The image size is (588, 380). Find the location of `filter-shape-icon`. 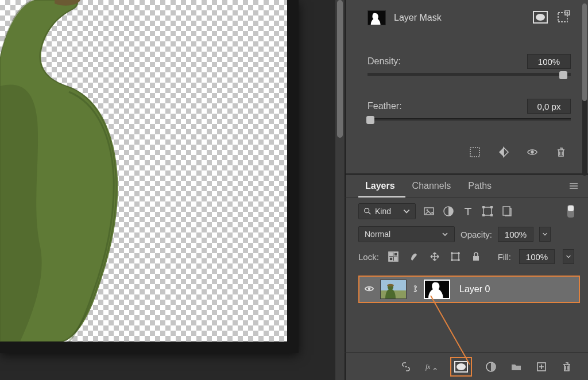

filter-shape-icon is located at coordinates (488, 211).